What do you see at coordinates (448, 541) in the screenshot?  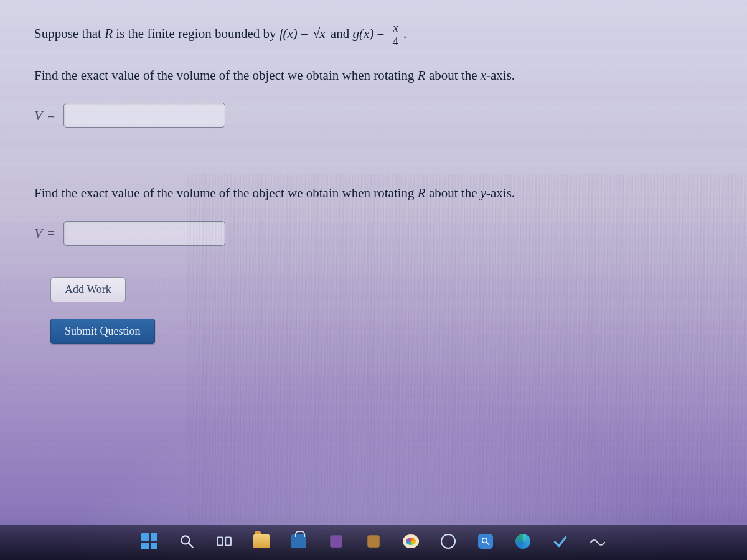 I see `cortana-button` at bounding box center [448, 541].